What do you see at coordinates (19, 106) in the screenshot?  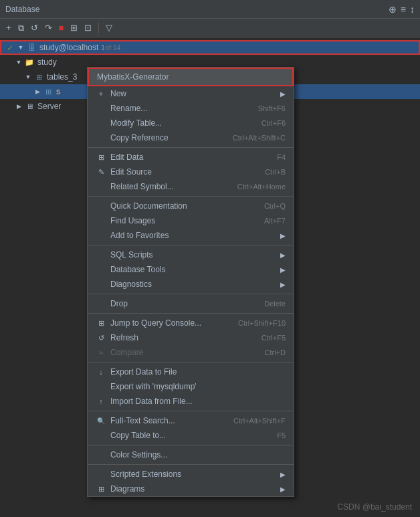 I see `server-arrow: ▶` at bounding box center [19, 106].